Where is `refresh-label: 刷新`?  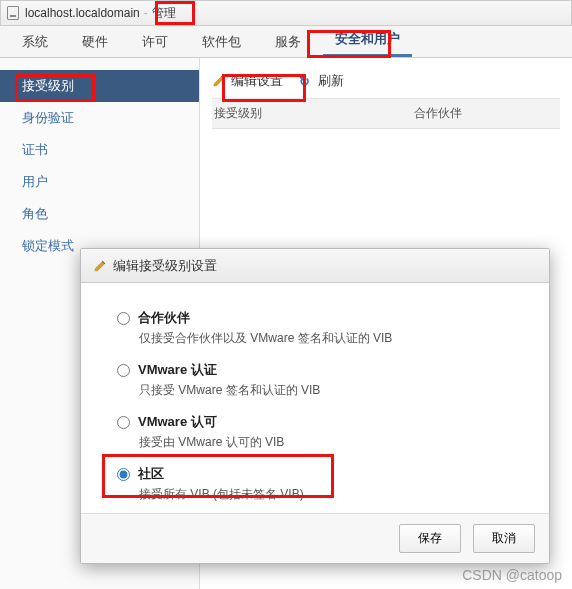 refresh-label: 刷新 is located at coordinates (331, 81).